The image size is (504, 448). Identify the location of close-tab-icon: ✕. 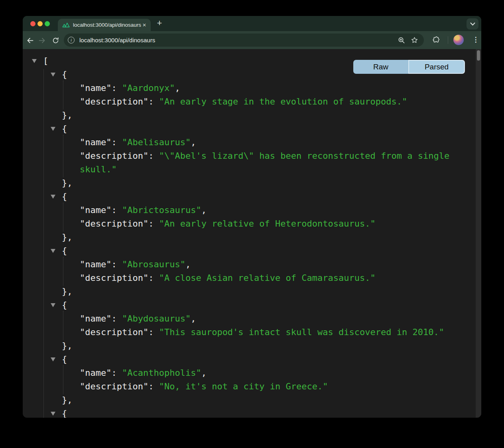
(144, 25).